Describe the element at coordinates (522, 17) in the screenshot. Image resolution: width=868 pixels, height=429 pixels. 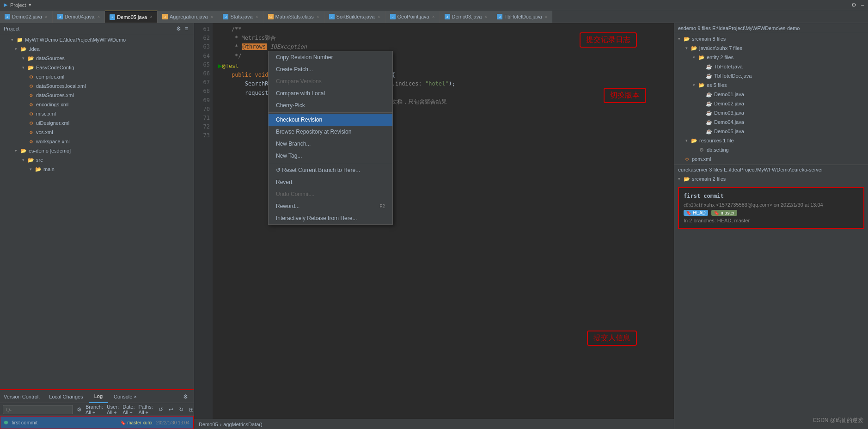
I see `tab-tbhoteldoc: J TbHotelDoc.java ×` at that location.